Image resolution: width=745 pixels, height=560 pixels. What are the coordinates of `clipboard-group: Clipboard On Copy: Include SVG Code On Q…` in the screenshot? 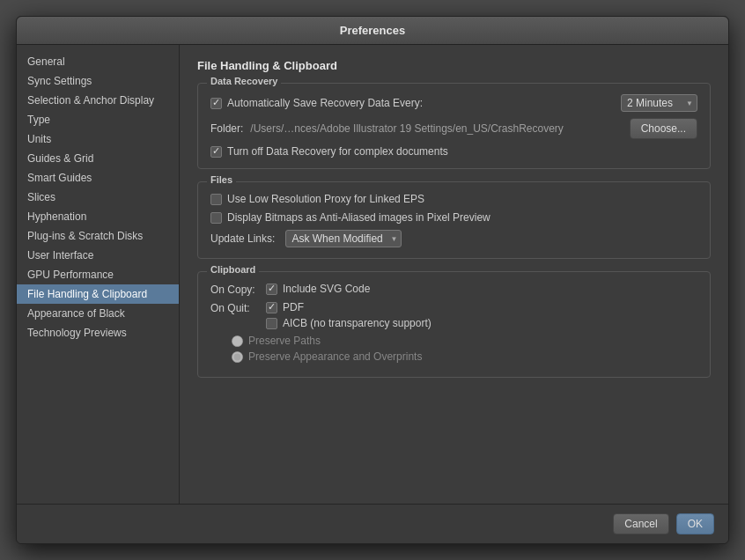 It's located at (454, 324).